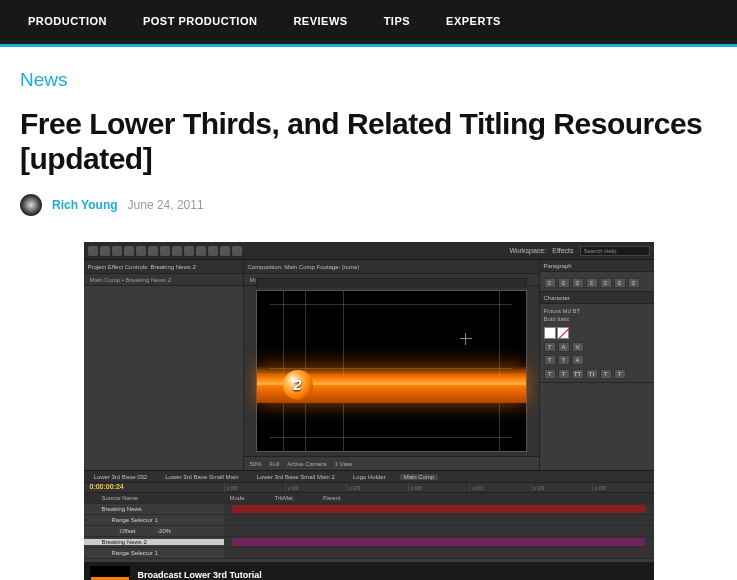 This screenshot has height=580, width=737. What do you see at coordinates (597, 311) in the screenshot?
I see `font-name: Futura Md BT` at bounding box center [597, 311].